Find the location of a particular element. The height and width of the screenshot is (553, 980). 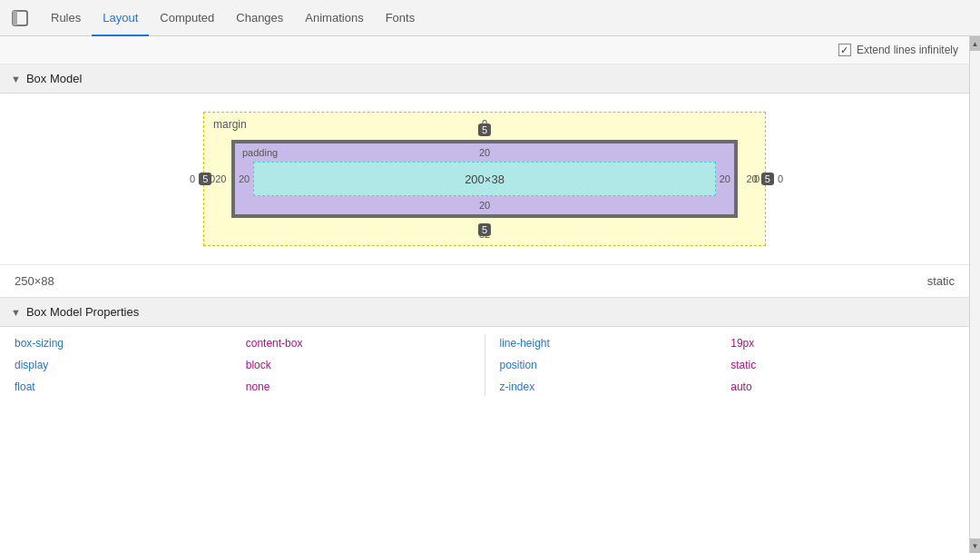

padding-box: padding 20 20 20 20 200×38 is located at coordinates (485, 179).